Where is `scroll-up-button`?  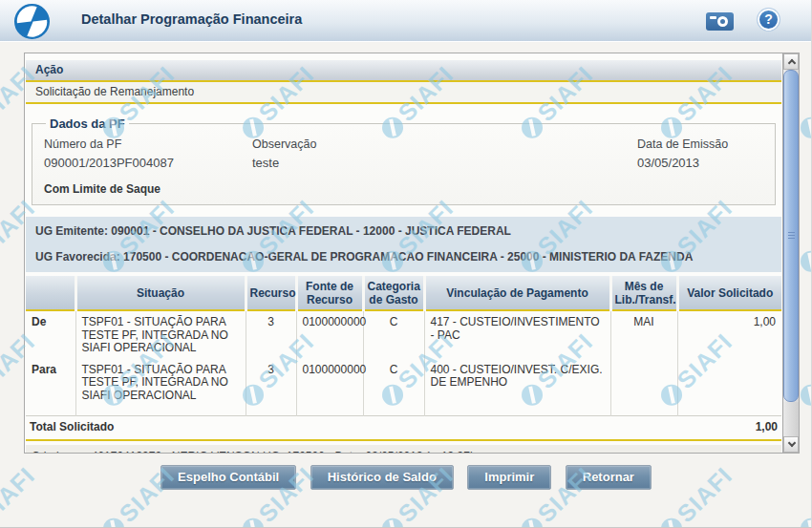 scroll-up-button is located at coordinates (791, 61).